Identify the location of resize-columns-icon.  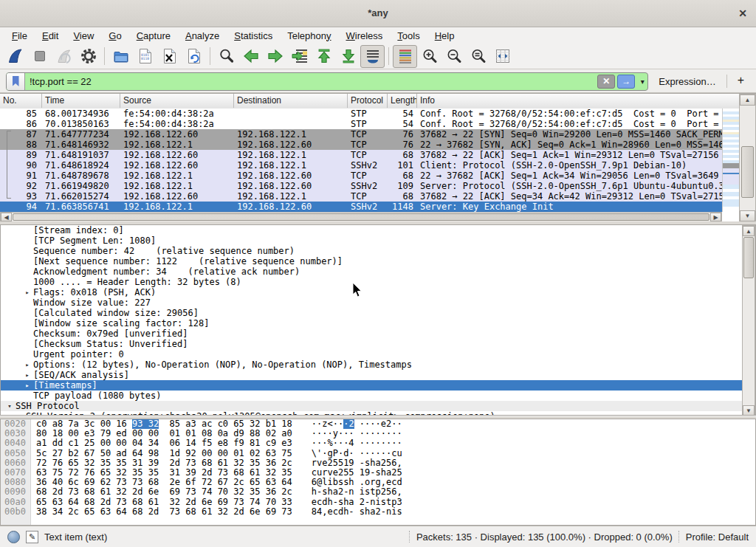
(502, 56).